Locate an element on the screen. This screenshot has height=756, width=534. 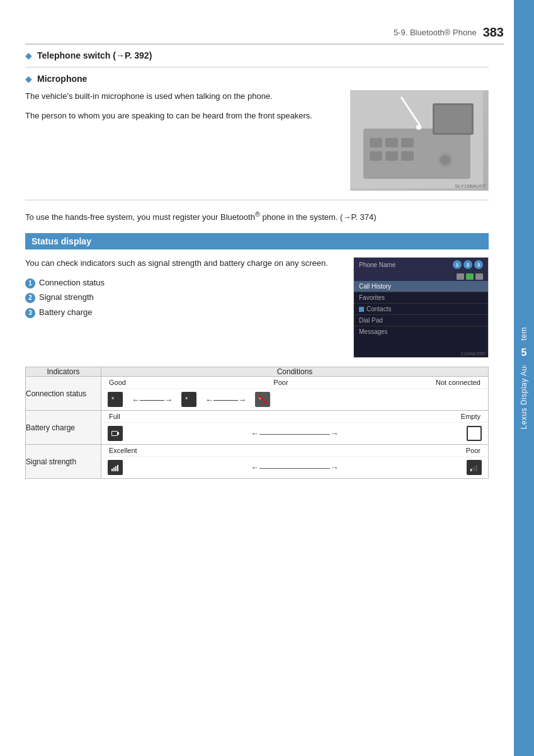
microphone-image: SLY19BAU07 is located at coordinates (419, 140).